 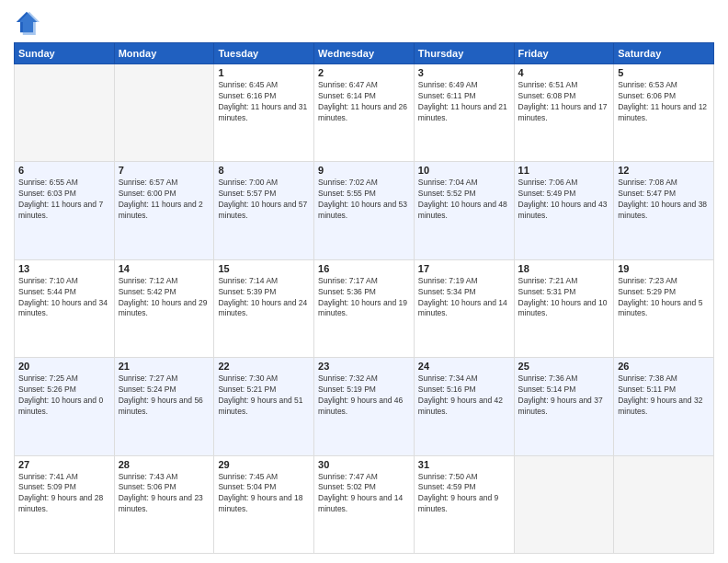 I want to click on calendar-cell: 19Sunrise: 7:23 AMSunset: 5:29 PMDayligh…, so click(x=664, y=308).